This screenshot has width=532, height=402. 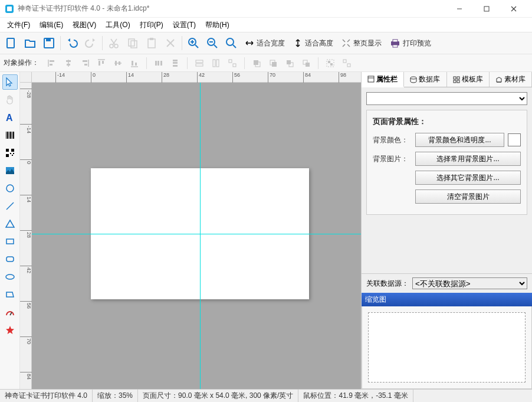 I want to click on close-button, so click(x=514, y=9).